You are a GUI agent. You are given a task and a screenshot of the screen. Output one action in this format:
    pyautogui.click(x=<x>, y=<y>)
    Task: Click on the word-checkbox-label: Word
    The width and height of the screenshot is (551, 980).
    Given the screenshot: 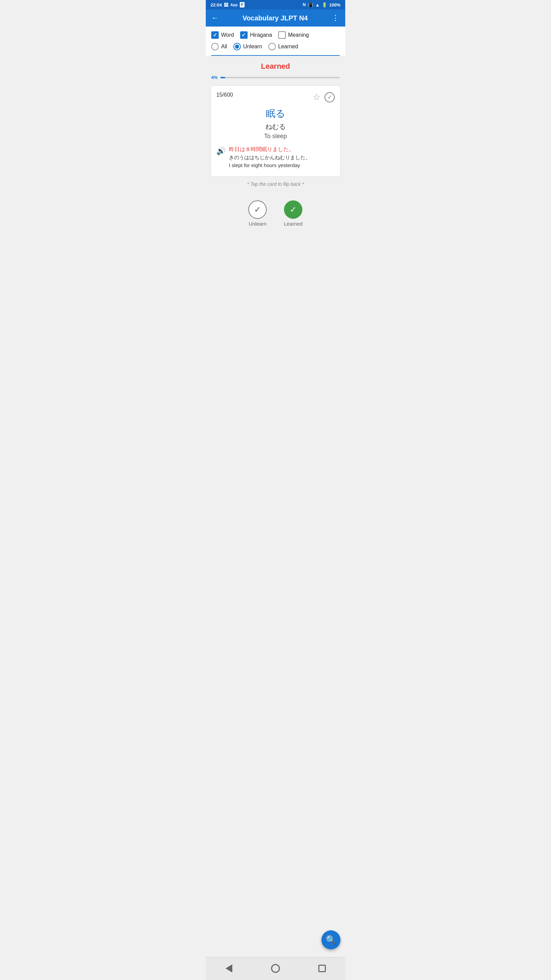 What is the action you would take?
    pyautogui.click(x=227, y=35)
    